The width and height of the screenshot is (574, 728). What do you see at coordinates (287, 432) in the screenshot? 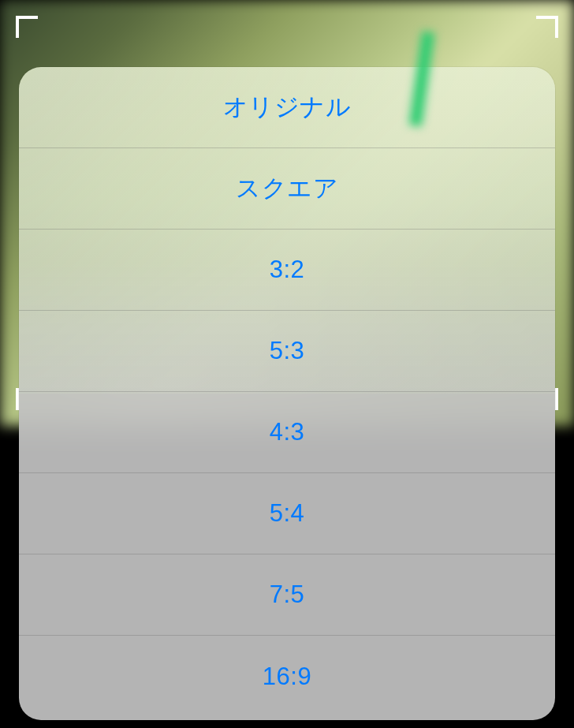
I see `aspect-ratio-4-3: 4:3` at bounding box center [287, 432].